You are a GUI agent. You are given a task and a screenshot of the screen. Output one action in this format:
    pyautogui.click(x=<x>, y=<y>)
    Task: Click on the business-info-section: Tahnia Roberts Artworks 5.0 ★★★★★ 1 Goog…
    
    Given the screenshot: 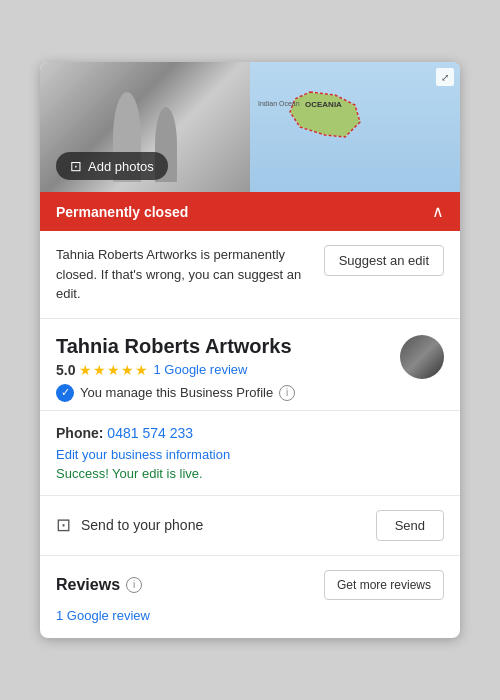 What is the action you would take?
    pyautogui.click(x=250, y=365)
    